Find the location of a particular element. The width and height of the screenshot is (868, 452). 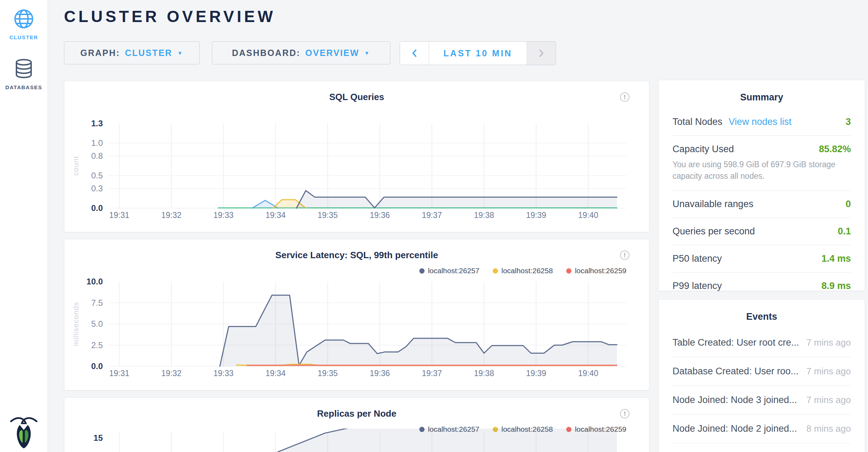

summary-row: P99 latency8.9 ms is located at coordinates (762, 286).